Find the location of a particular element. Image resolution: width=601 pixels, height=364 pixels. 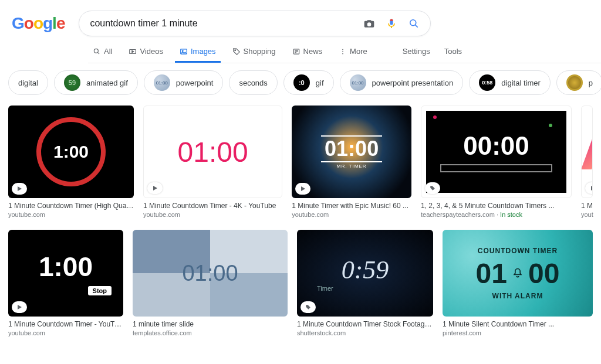

chip-label: digital is located at coordinates (28, 83).